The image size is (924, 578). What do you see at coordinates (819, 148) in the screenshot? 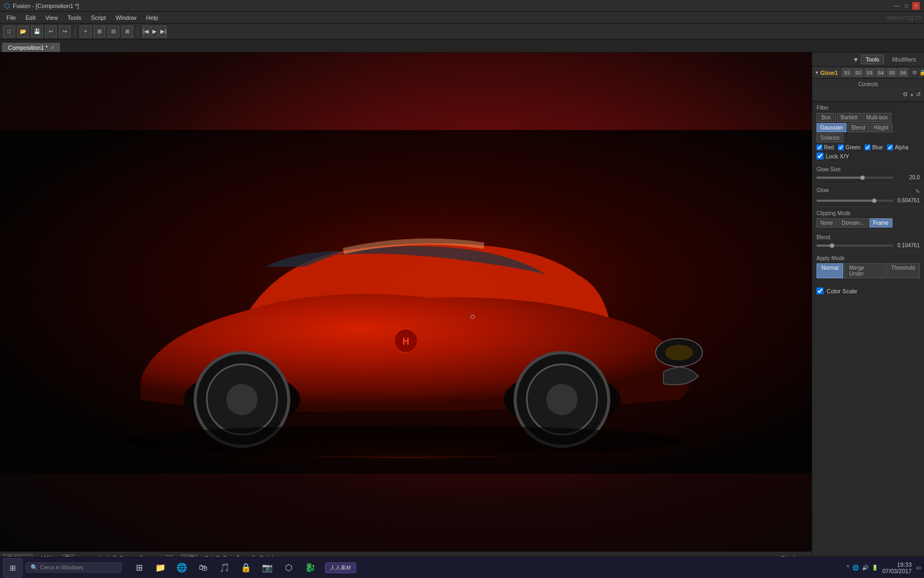
I see `checkbox-red` at bounding box center [819, 148].